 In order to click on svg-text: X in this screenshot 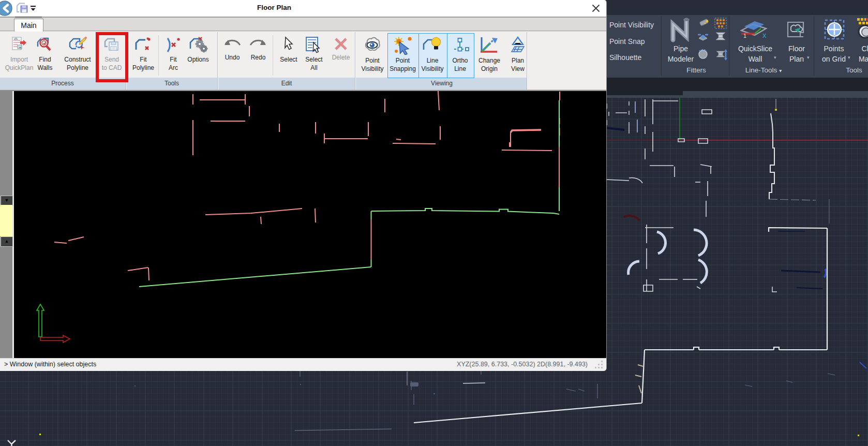, I will do `click(765, 36)`.